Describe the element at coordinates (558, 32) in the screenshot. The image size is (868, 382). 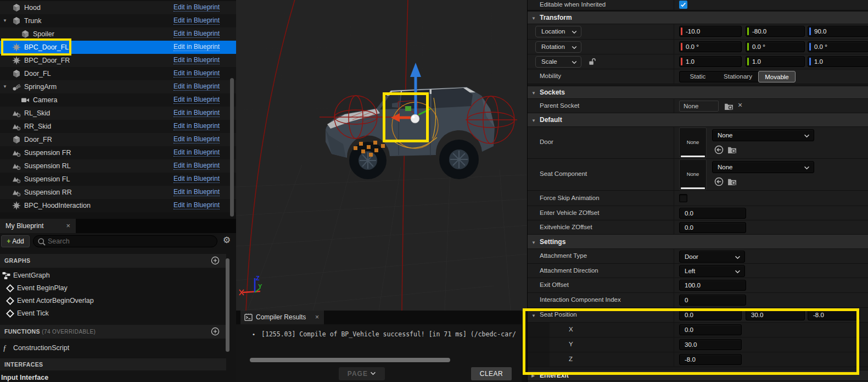
I see `location-mode-dropdown: Location` at that location.